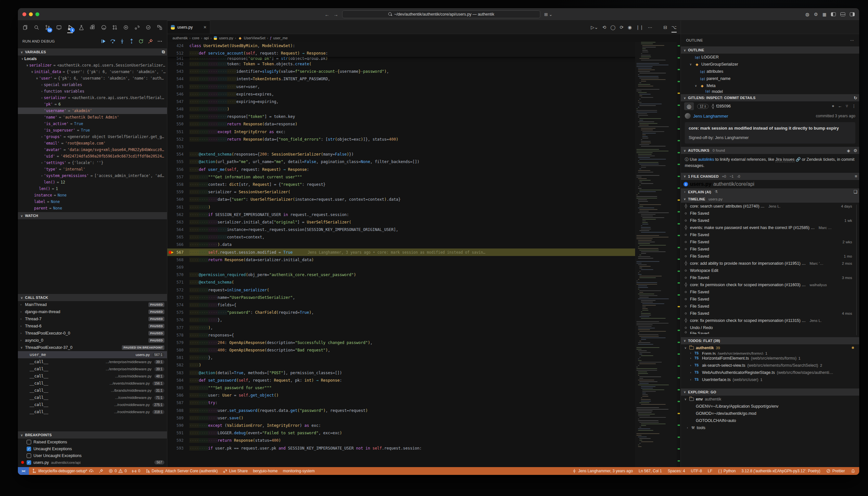  What do you see at coordinates (424, 282) in the screenshot?
I see `code-line-571: 571····@extend_schema(` at bounding box center [424, 282].